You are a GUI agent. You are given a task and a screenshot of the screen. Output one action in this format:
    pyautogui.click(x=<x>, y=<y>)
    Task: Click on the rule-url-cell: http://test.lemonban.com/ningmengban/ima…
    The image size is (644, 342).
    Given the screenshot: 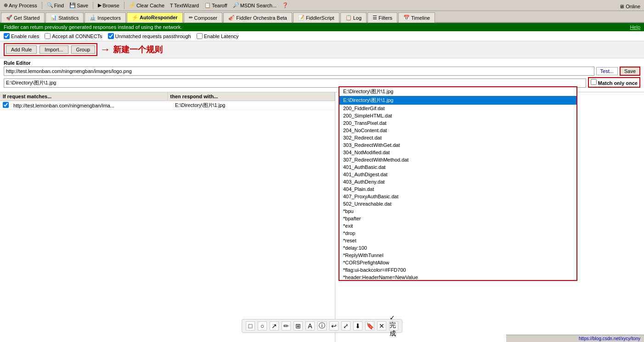 What is the action you would take?
    pyautogui.click(x=92, y=106)
    